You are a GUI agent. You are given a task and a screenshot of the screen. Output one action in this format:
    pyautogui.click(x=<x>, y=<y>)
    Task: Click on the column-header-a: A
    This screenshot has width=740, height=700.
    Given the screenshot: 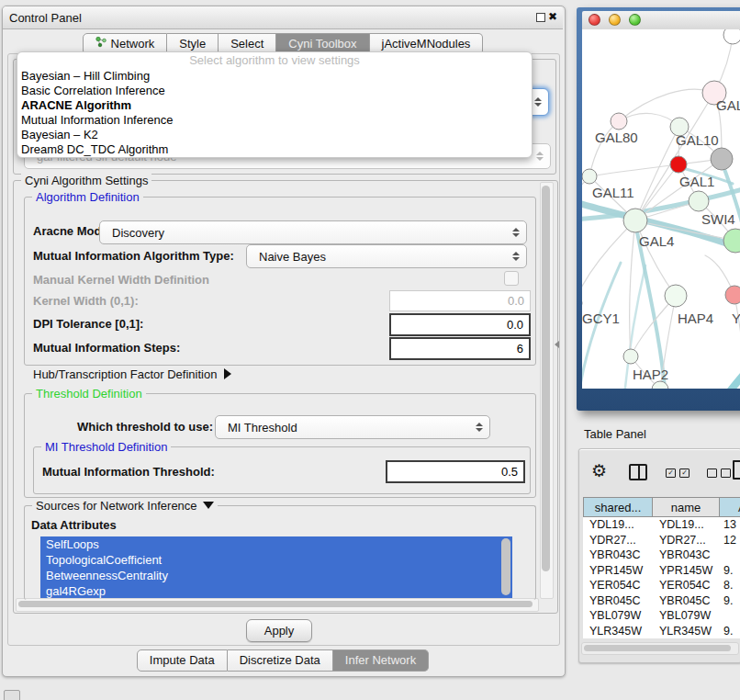 What is the action you would take?
    pyautogui.click(x=730, y=507)
    